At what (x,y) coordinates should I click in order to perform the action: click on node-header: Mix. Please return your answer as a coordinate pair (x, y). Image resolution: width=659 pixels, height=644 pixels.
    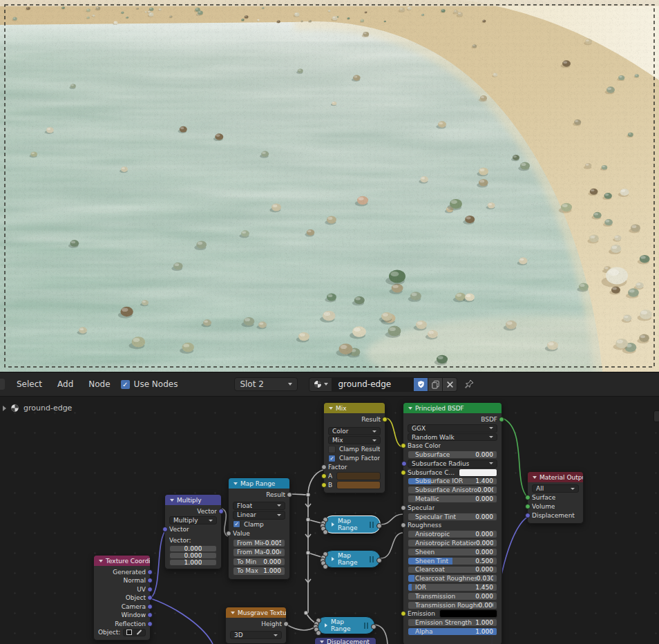
    Looking at the image, I should click on (354, 408).